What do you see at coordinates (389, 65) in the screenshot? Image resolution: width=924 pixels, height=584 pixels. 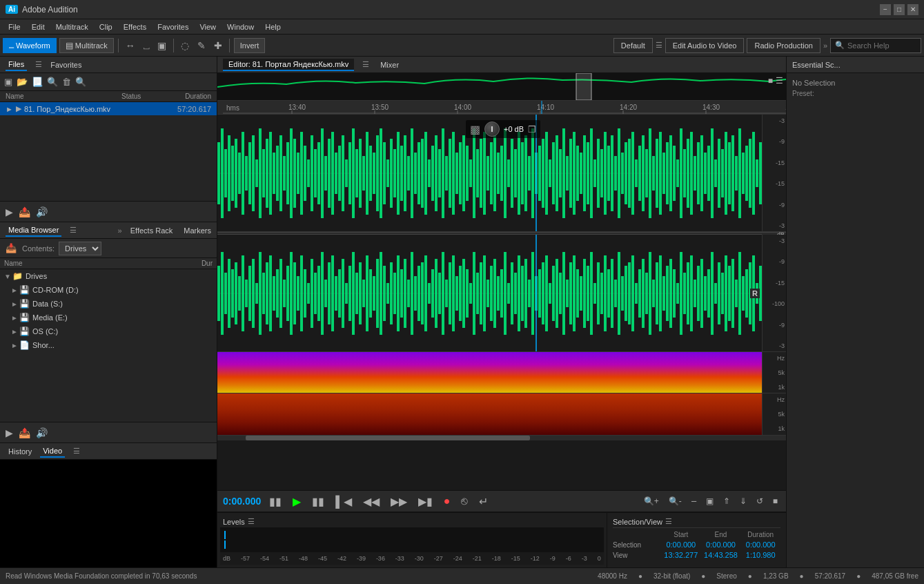 I see `tab-mixer: Mixer` at bounding box center [389, 65].